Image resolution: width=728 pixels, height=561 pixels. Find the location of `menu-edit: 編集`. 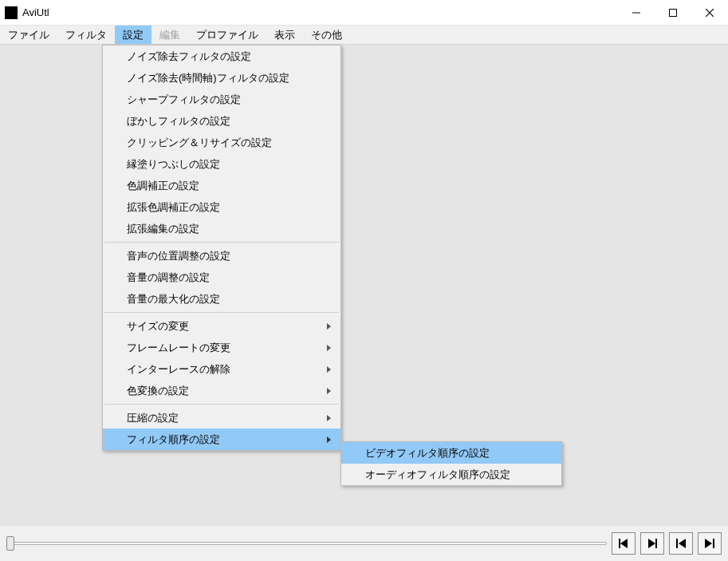

menu-edit: 編集 is located at coordinates (170, 35).